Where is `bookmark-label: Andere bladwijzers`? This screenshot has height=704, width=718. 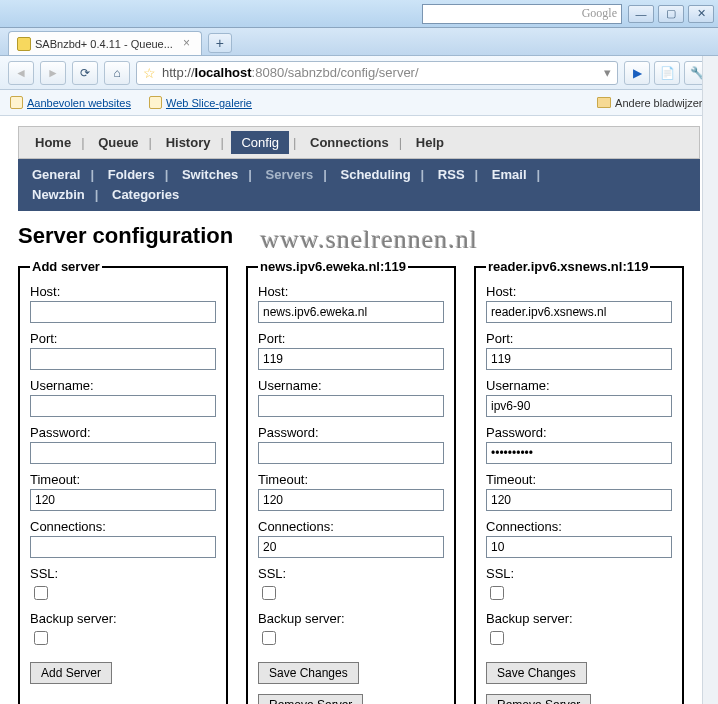
bookmark-label: Andere bladwijzers is located at coordinates (662, 103).